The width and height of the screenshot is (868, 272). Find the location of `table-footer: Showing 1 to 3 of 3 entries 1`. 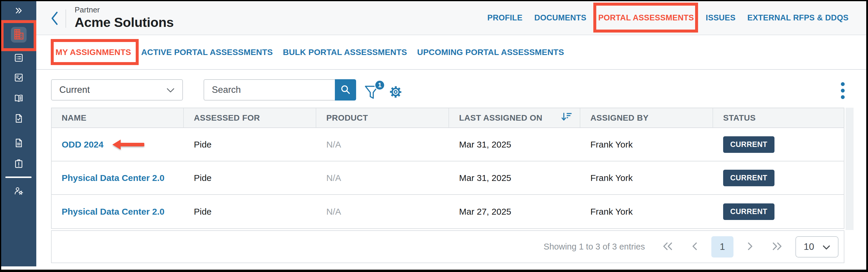

table-footer: Showing 1 to 3 of 3 entries 1 is located at coordinates (447, 247).